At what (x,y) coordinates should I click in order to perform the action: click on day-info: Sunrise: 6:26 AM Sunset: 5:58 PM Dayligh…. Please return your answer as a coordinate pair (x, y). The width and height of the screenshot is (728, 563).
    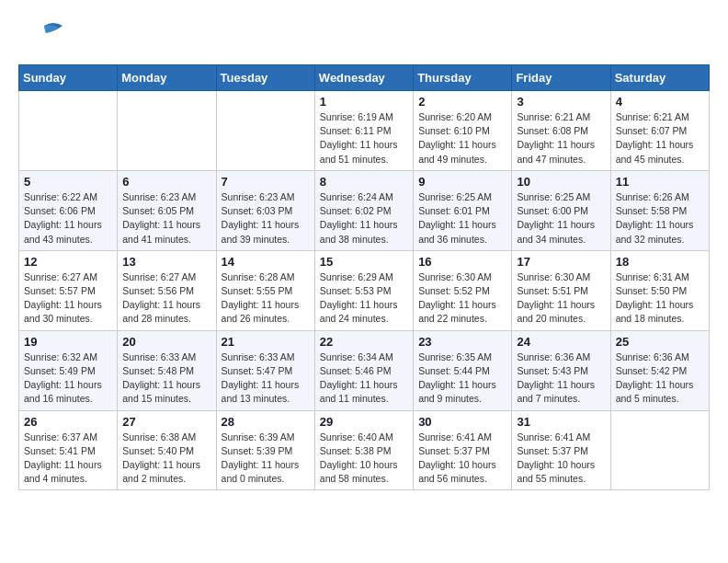
    Looking at the image, I should click on (660, 219).